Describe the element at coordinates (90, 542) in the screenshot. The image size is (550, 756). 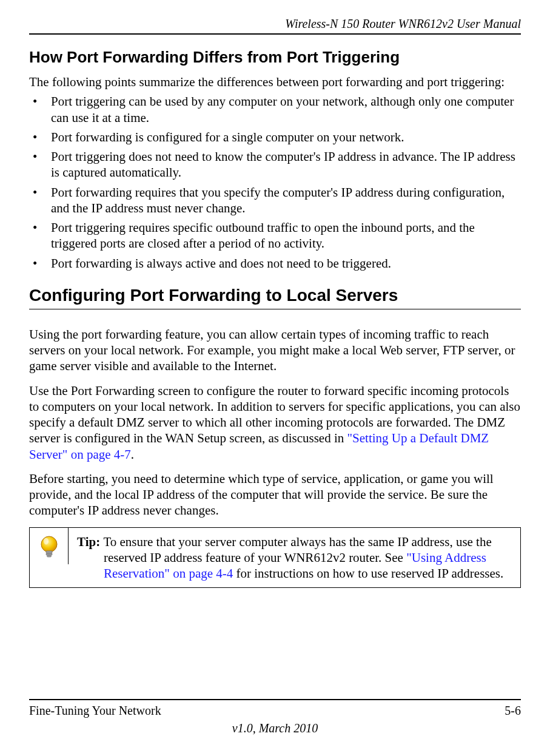
I see `tip-label: Tip:` at that location.